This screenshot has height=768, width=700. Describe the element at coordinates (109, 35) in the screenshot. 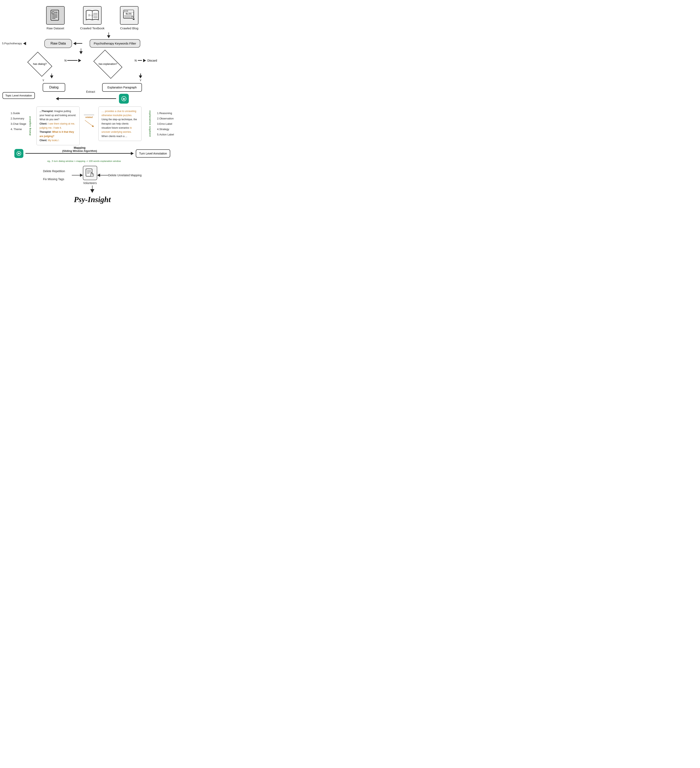

I see `arrow-from-blog` at that location.